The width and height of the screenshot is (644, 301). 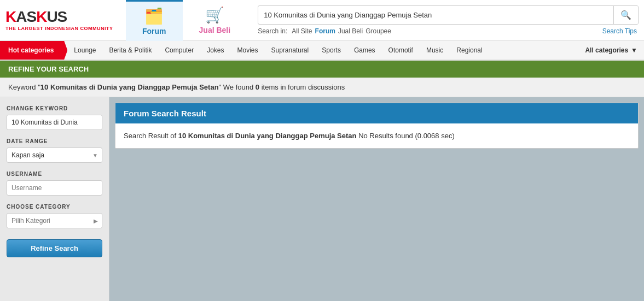 What do you see at coordinates (85, 50) in the screenshot?
I see `cat-lounge: Lounge` at bounding box center [85, 50].